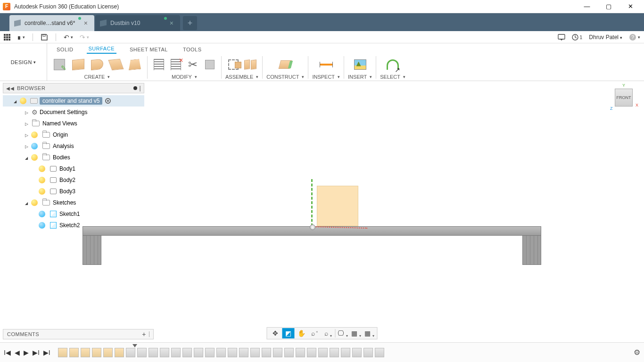  I want to click on ribbon-tab-solid: SOLID, so click(65, 49).